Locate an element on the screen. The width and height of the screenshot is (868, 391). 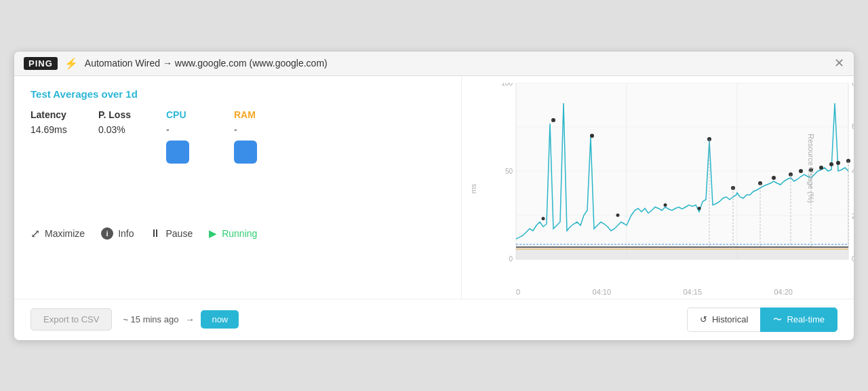
svg-text: 20 is located at coordinates (853, 216).